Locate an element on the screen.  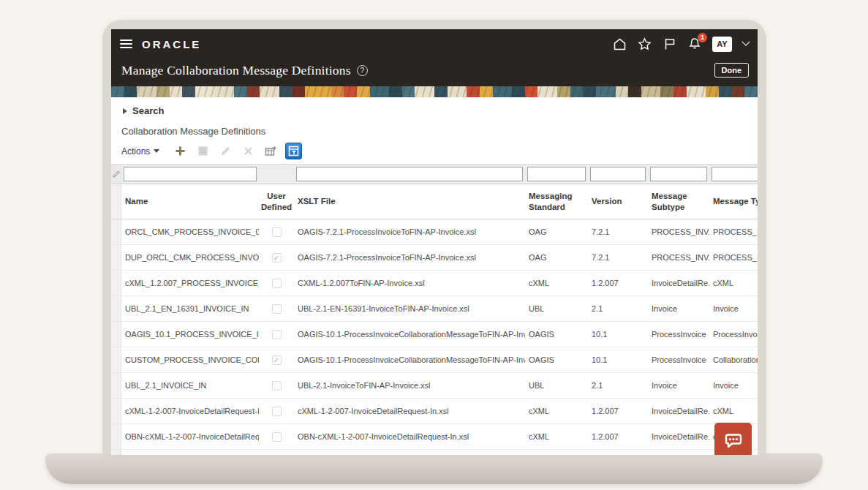
actions-menu-button: Actions is located at coordinates (140, 151).